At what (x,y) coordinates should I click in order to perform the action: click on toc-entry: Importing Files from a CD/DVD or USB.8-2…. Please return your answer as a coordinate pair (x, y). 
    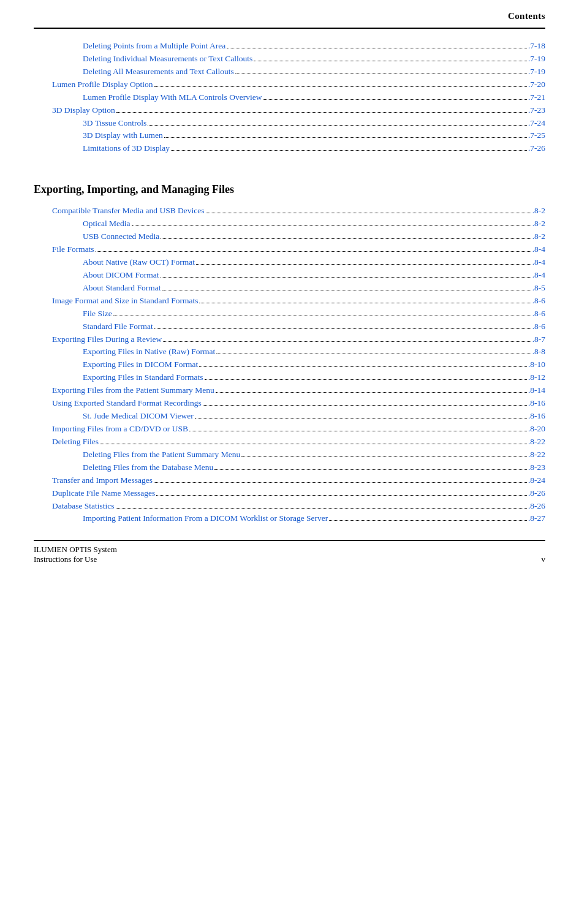
    Looking at the image, I should click on (289, 429).